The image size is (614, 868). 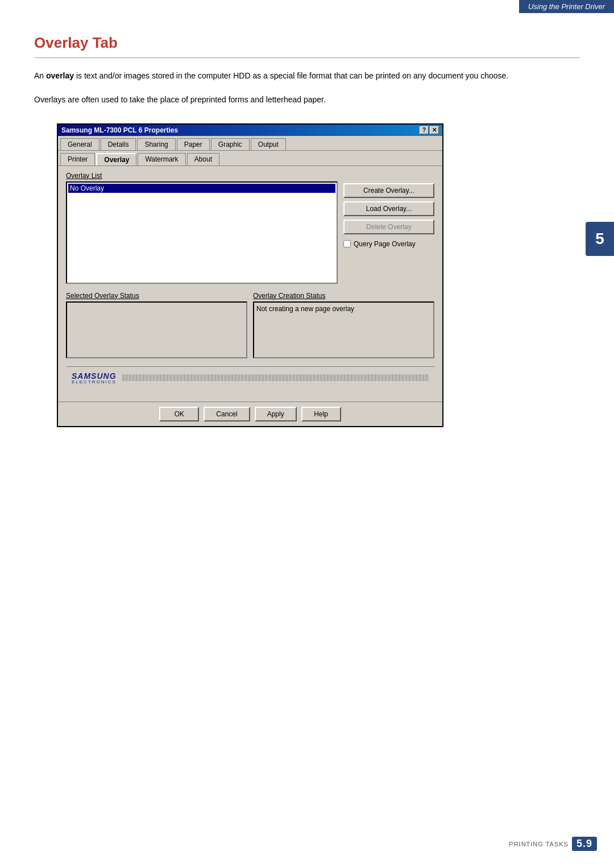 I want to click on samsung-sub-text: ELECTRONICS, so click(x=94, y=382).